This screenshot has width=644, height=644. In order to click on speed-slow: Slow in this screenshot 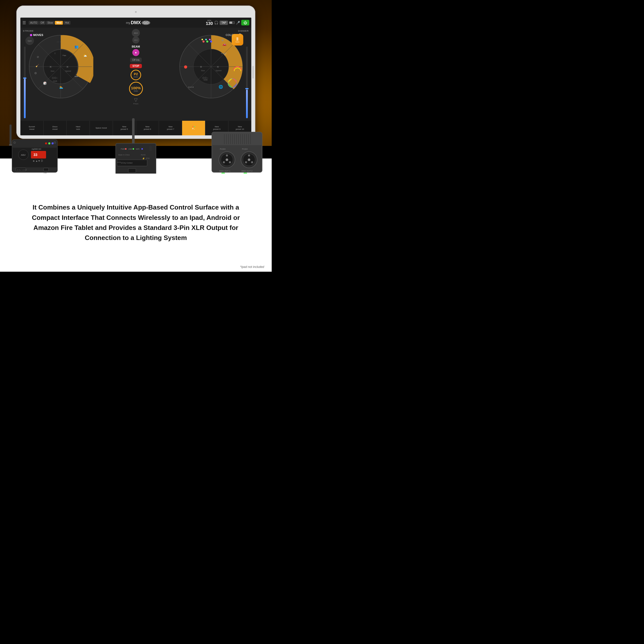, I will do `click(50, 23)`.